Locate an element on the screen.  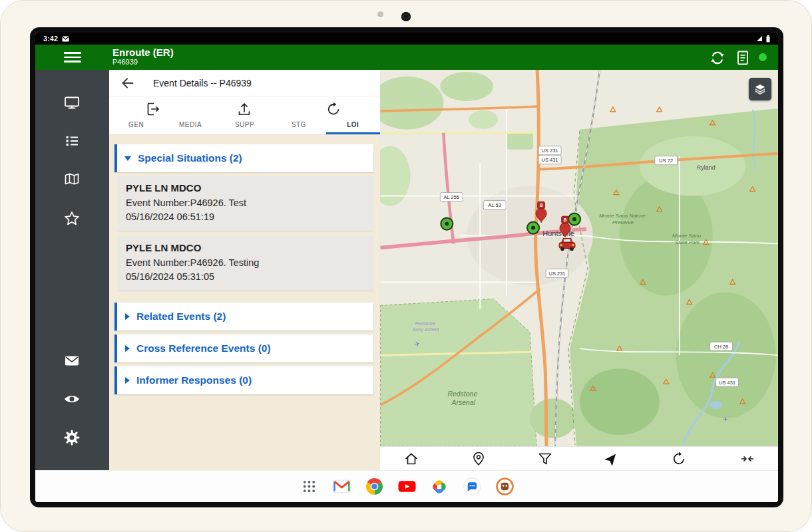
clock: 3:42 is located at coordinates (51, 39).